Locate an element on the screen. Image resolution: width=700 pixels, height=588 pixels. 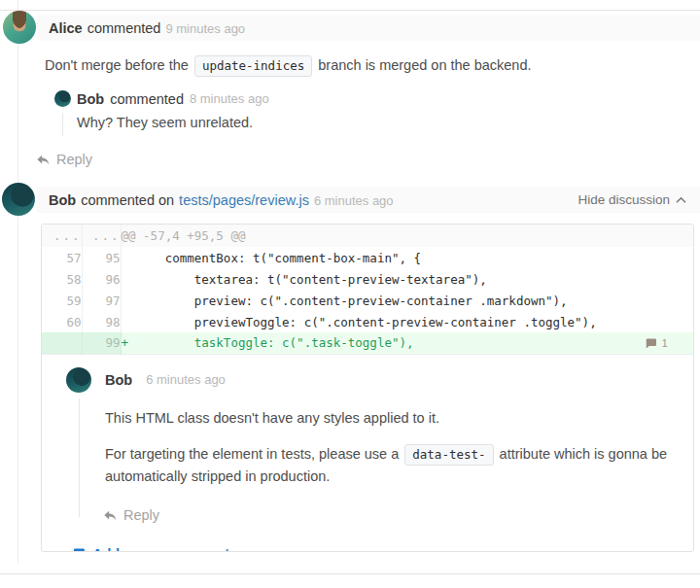
chevron-up-icon is located at coordinates (681, 200).